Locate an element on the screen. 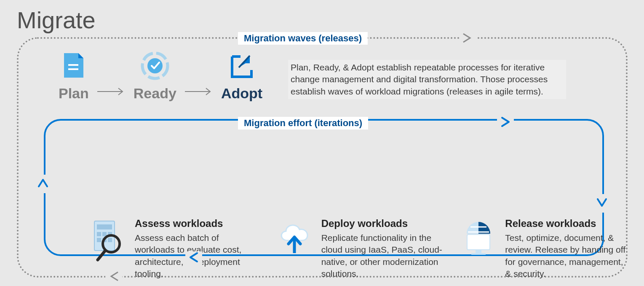  plan-icon is located at coordinates (74, 67).